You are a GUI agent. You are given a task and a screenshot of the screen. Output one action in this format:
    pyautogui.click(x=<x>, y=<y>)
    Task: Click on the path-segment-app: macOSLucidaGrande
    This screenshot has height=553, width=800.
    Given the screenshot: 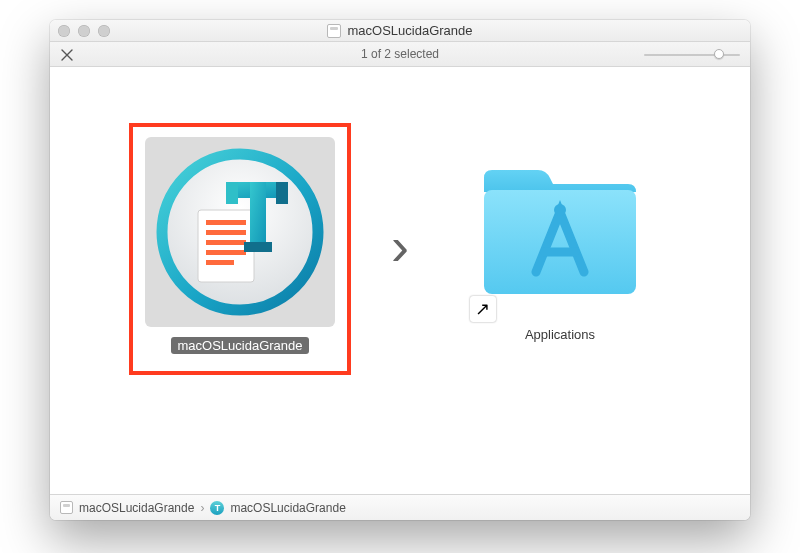 What is the action you would take?
    pyautogui.click(x=288, y=508)
    